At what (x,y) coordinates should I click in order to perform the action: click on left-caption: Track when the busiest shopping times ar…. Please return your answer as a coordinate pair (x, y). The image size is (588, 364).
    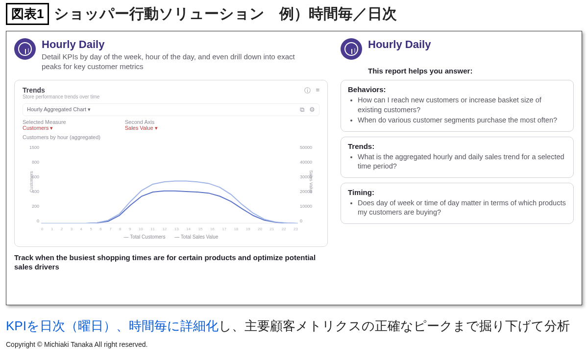
    Looking at the image, I should click on (171, 263).